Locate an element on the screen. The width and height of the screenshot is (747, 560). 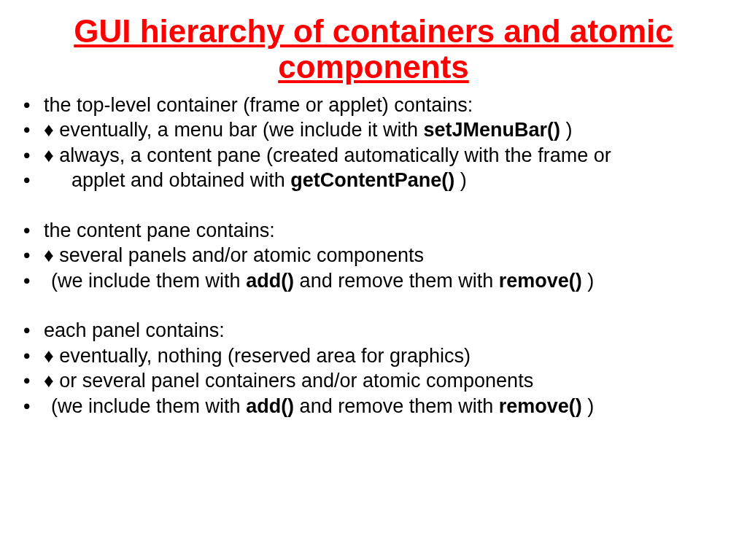
bullet-text: always, a content pane (created automati… is located at coordinates (333, 155).